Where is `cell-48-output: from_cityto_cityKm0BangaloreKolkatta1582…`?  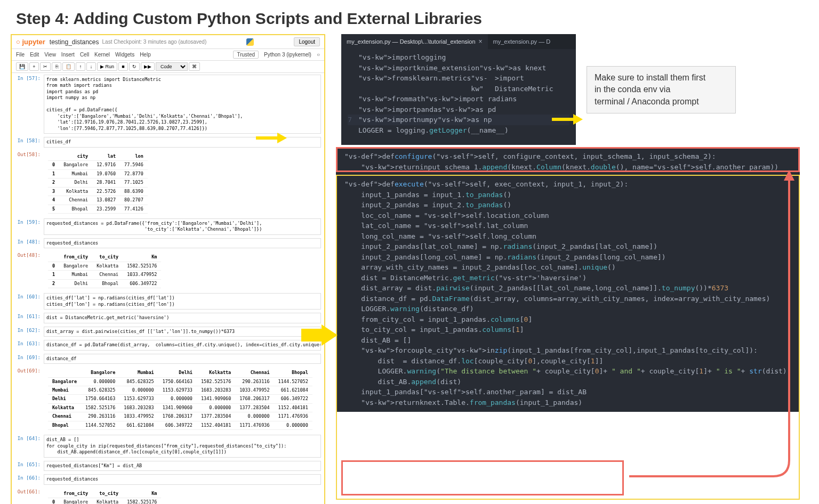
cell-48-output: from_cityto_cityKm0BangaloreKolkatta1582… is located at coordinates (182, 271).